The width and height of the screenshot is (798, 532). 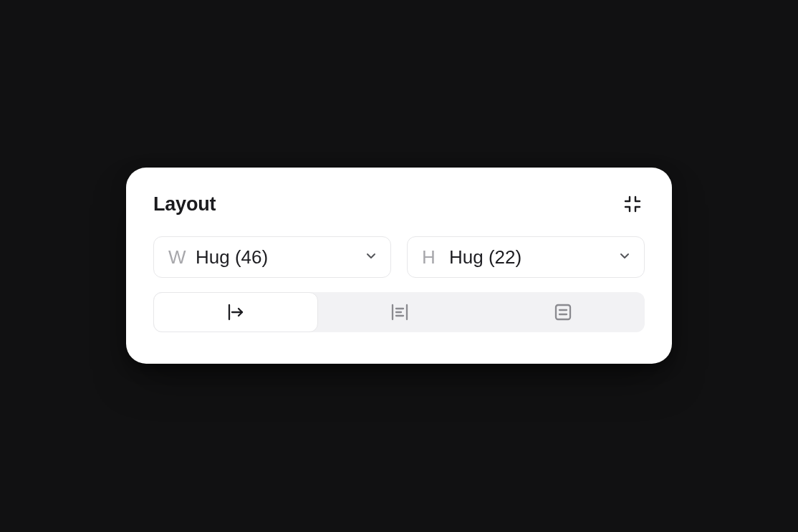 What do you see at coordinates (633, 204) in the screenshot?
I see `collapse-button` at bounding box center [633, 204].